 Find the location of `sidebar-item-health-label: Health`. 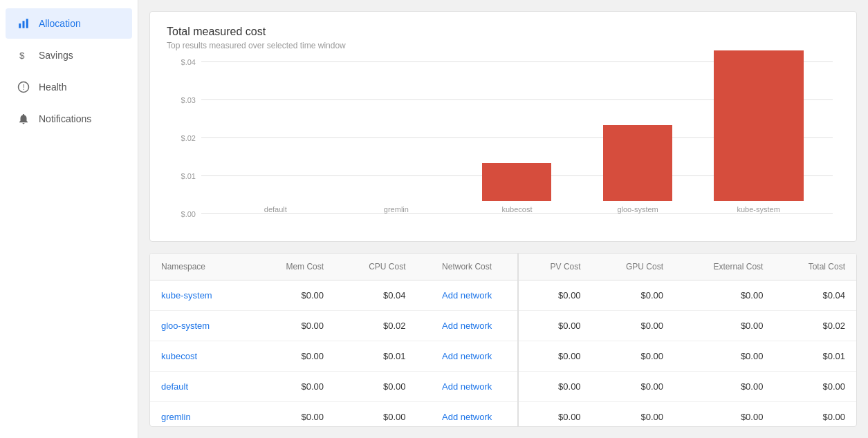

sidebar-item-health-label: Health is located at coordinates (53, 87).